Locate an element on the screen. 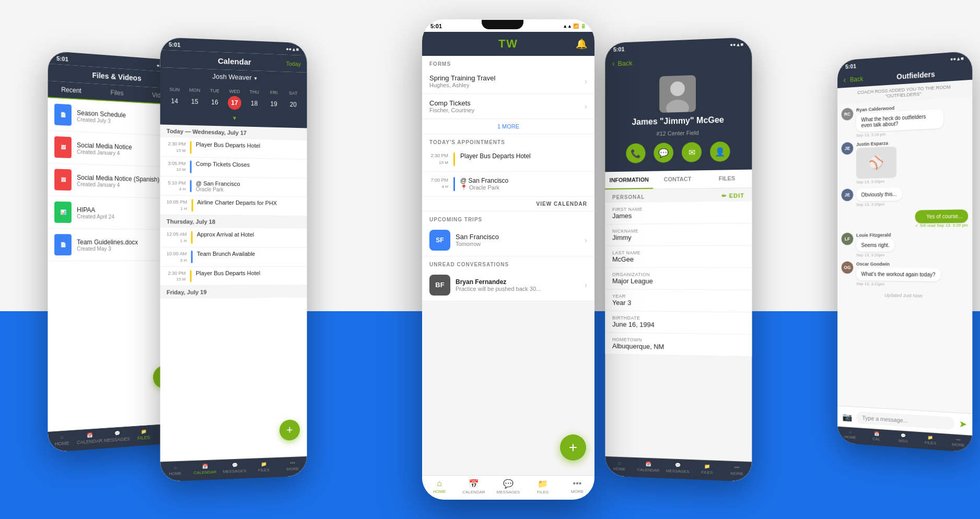  send-button: ➤ is located at coordinates (963, 424).